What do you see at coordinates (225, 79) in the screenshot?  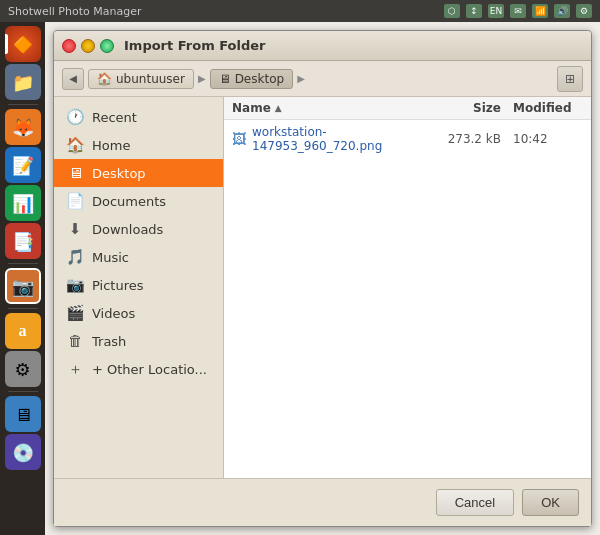 I see `desktop-icon: 🖥` at bounding box center [225, 79].